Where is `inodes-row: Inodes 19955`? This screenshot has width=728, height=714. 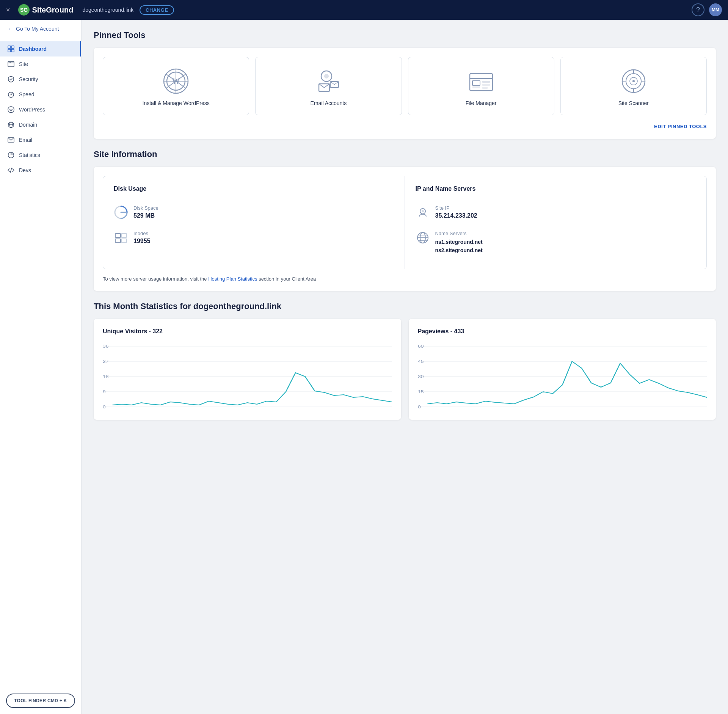 inodes-row: Inodes 19955 is located at coordinates (254, 238).